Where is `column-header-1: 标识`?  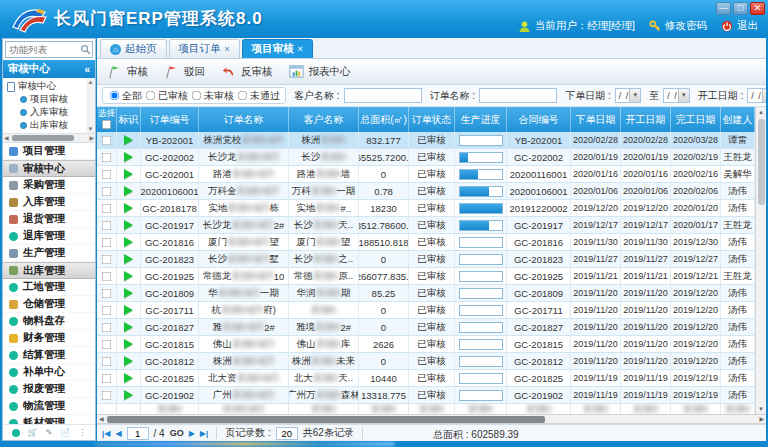
column-header-1: 标识 is located at coordinates (129, 120).